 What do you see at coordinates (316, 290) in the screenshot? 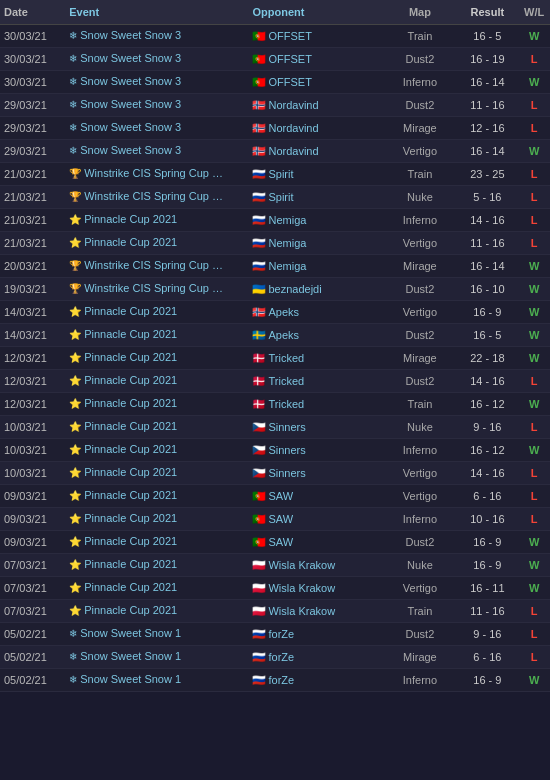
I see `cell-opponent: 🇺🇦beznadejdi` at bounding box center [316, 290].